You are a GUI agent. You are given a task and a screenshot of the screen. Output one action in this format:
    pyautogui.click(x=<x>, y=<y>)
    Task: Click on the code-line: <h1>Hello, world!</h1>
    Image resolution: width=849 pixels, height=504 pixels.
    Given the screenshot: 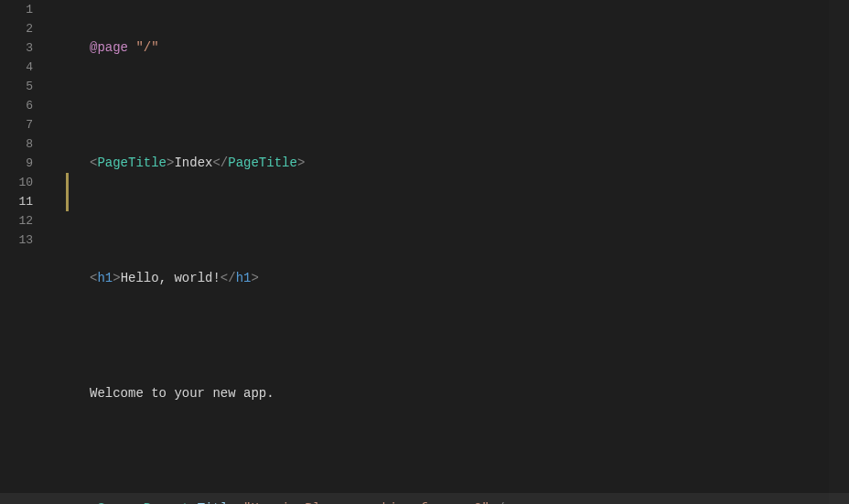 What is the action you would take?
    pyautogui.click(x=469, y=278)
    